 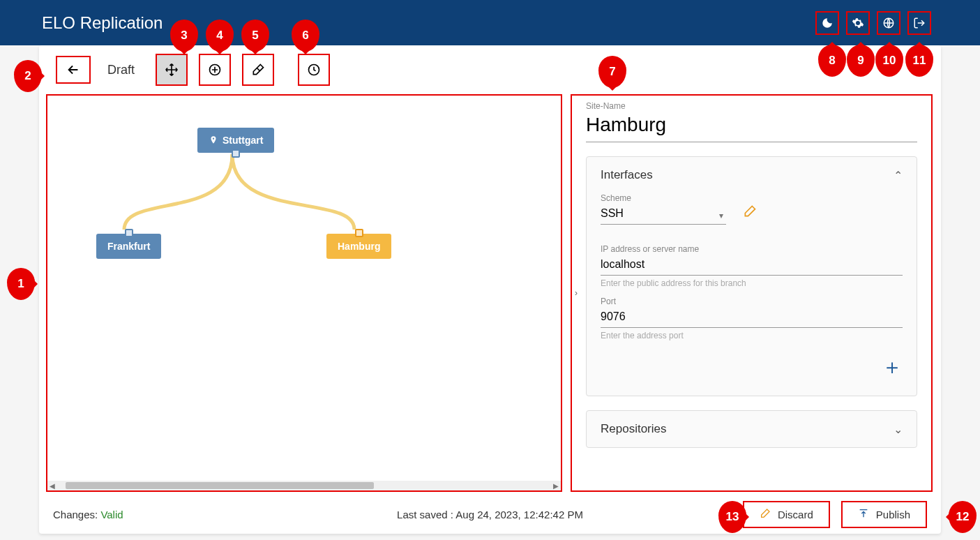 I want to click on last-saved-text: Last saved : Aug 24, 2023, 12:42:42 PM, so click(x=490, y=515).